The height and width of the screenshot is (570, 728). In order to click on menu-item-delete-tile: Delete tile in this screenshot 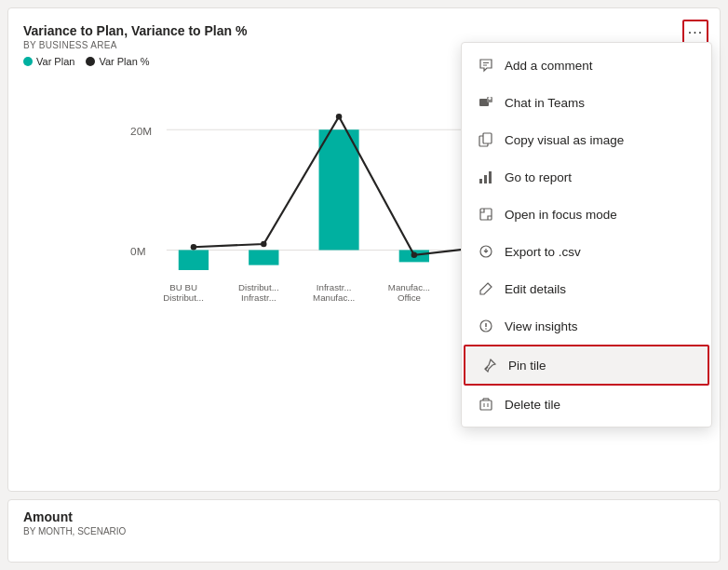, I will do `click(586, 404)`.